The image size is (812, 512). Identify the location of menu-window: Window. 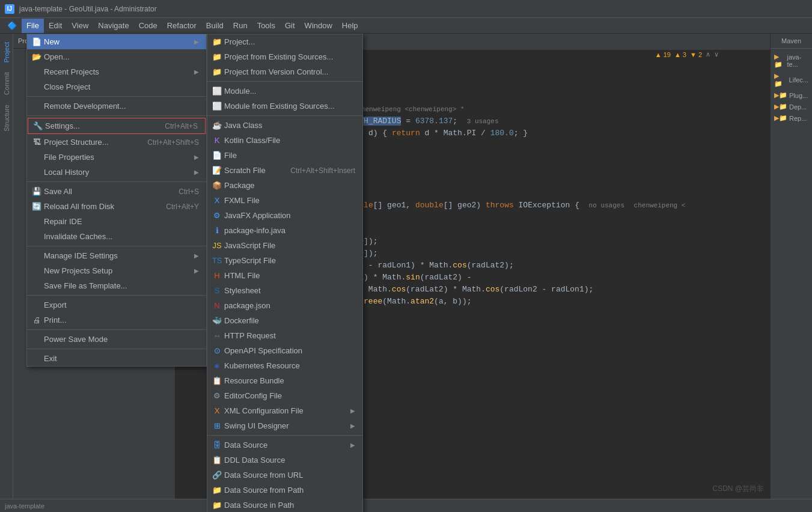
(319, 26).